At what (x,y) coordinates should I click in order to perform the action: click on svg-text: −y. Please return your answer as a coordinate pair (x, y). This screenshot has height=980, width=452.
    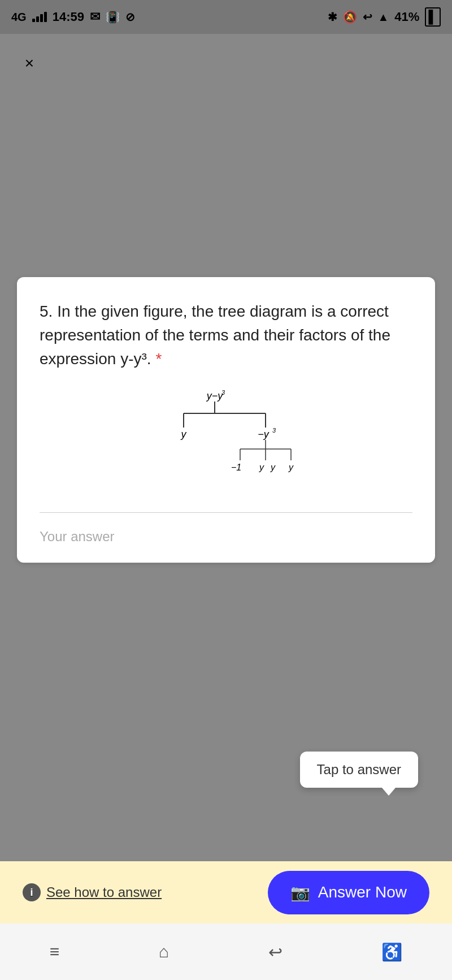
    Looking at the image, I should click on (263, 434).